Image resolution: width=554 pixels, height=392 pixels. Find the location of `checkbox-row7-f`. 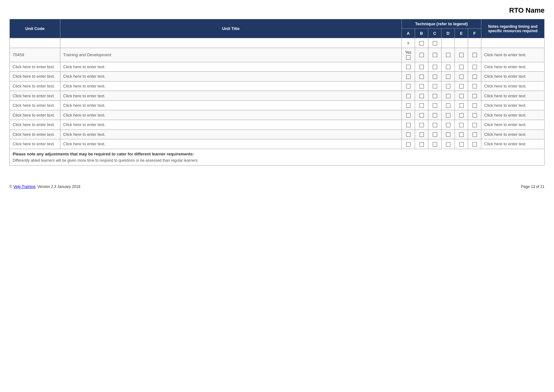

checkbox-row7-f is located at coordinates (475, 125).